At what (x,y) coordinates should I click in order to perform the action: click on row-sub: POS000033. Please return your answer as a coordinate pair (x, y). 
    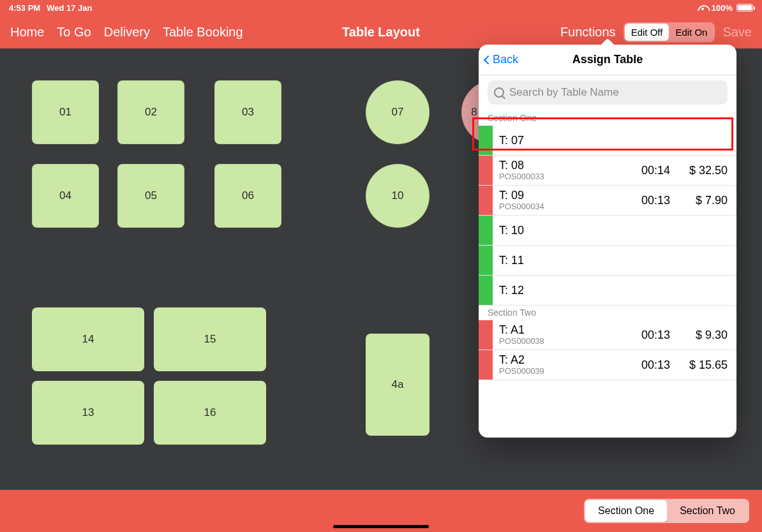
    Looking at the image, I should click on (559, 177).